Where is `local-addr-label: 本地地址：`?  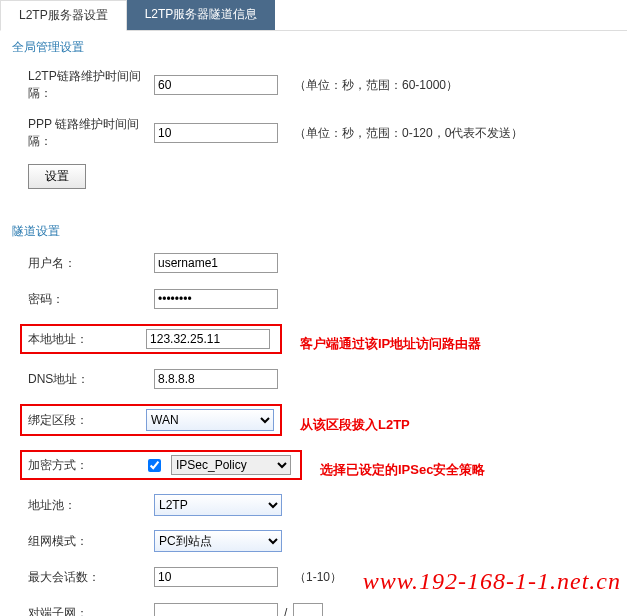 local-addr-label: 本地地址： is located at coordinates (87, 340).